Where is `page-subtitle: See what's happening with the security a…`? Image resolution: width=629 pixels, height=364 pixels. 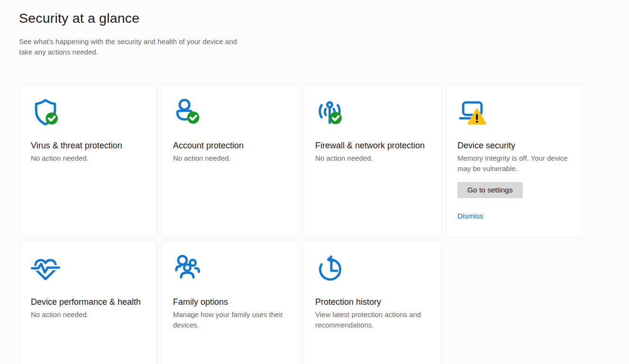
page-subtitle: See what's happening with the security a… is located at coordinates (133, 47).